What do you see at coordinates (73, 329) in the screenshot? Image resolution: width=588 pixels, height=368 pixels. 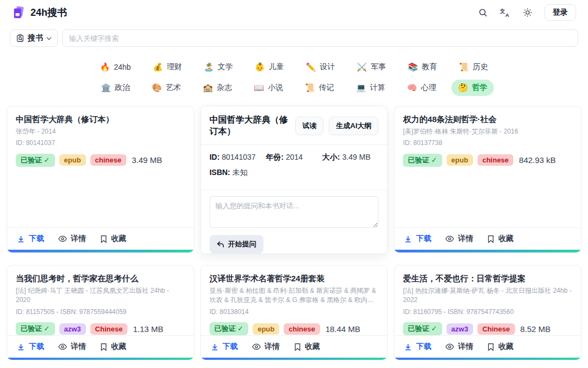 I see `format-badge: azw3` at bounding box center [73, 329].